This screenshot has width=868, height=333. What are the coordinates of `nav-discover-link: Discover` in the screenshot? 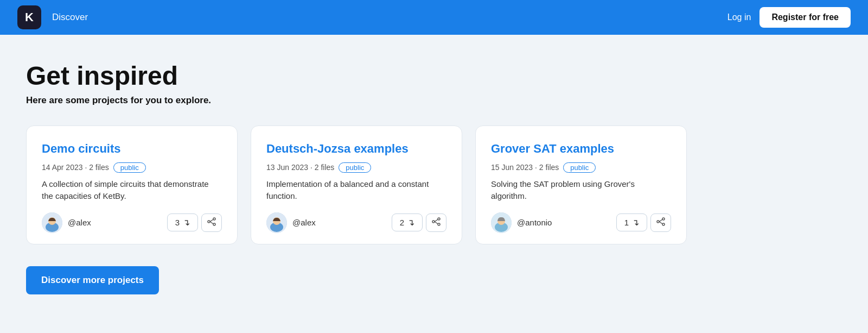 It's located at (70, 17).